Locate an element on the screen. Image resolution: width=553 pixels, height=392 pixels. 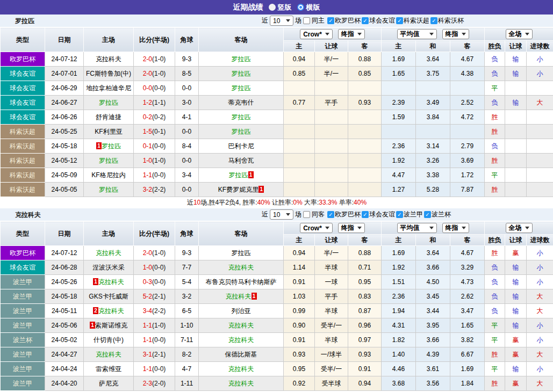
summary-segment: 近 is located at coordinates (190, 202).